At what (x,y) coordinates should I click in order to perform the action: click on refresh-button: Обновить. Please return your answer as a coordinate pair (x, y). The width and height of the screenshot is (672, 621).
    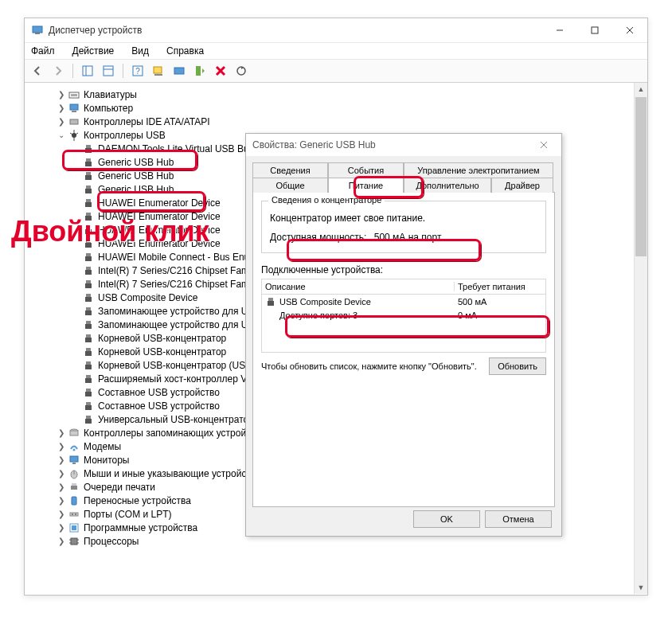
    Looking at the image, I should click on (518, 366).